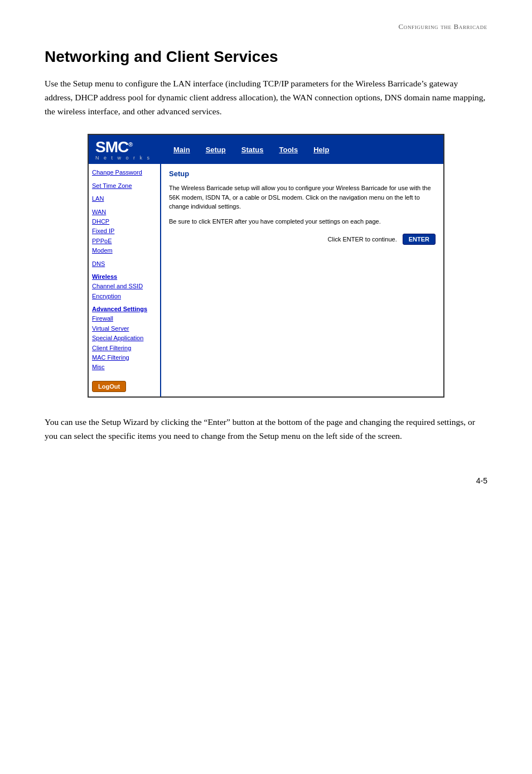 This screenshot has height=774, width=532. What do you see at coordinates (132, 149) in the screenshot?
I see `smc-logo-area: SMC® N e t w o r k s` at bounding box center [132, 149].